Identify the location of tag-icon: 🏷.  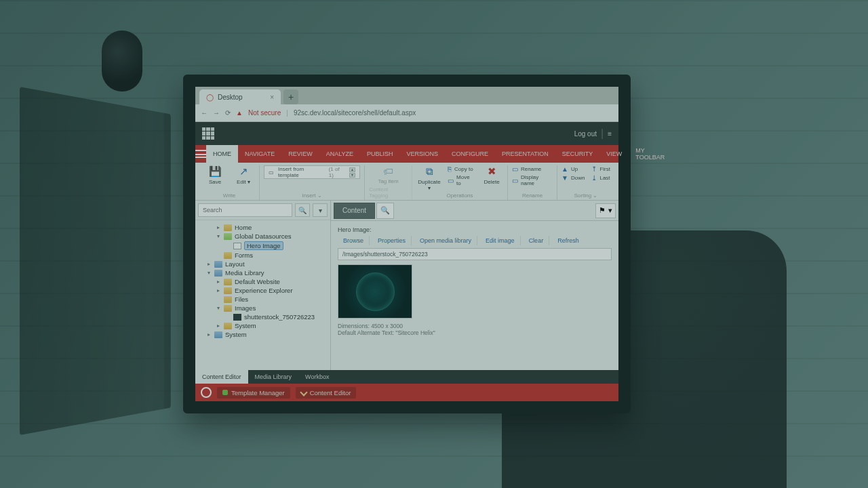
(388, 171).